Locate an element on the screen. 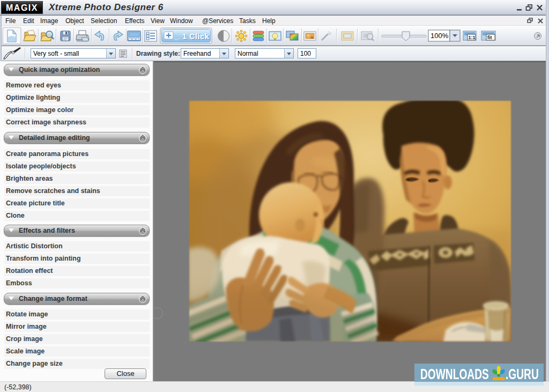 The width and height of the screenshot is (549, 392). svg-text: 100% is located at coordinates (440, 35).